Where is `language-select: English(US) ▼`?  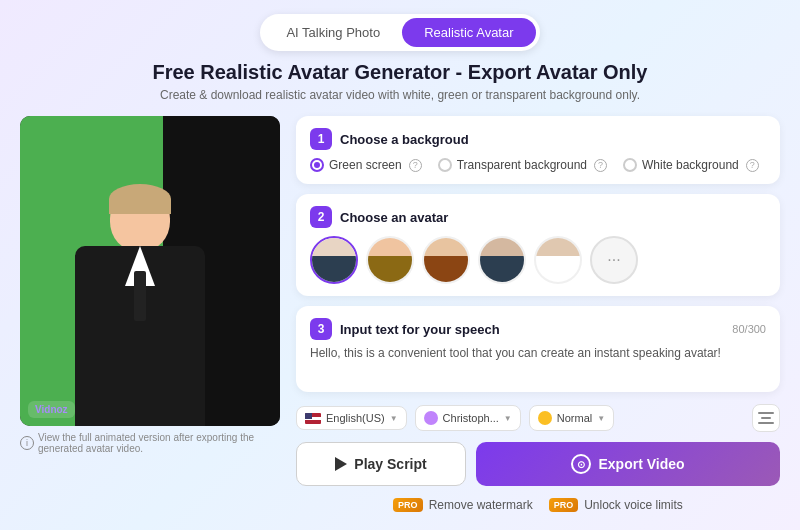
language-select: English(US) ▼ is located at coordinates (352, 418).